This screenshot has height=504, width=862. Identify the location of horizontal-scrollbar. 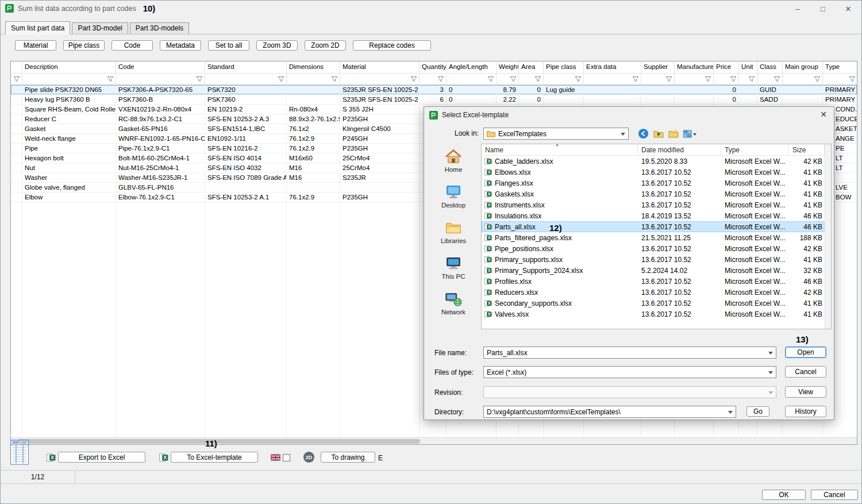
(434, 441).